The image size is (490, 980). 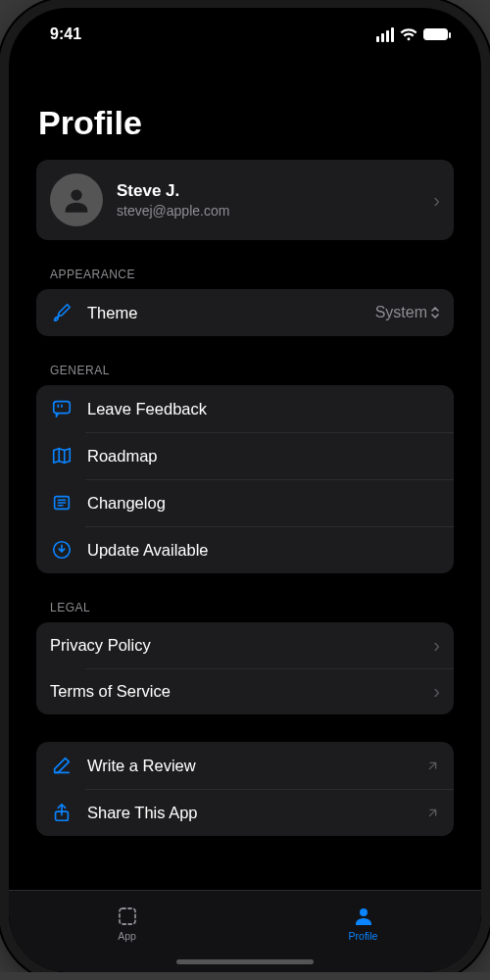 I want to click on extra-group: Write a Review Share This App, so click(x=245, y=789).